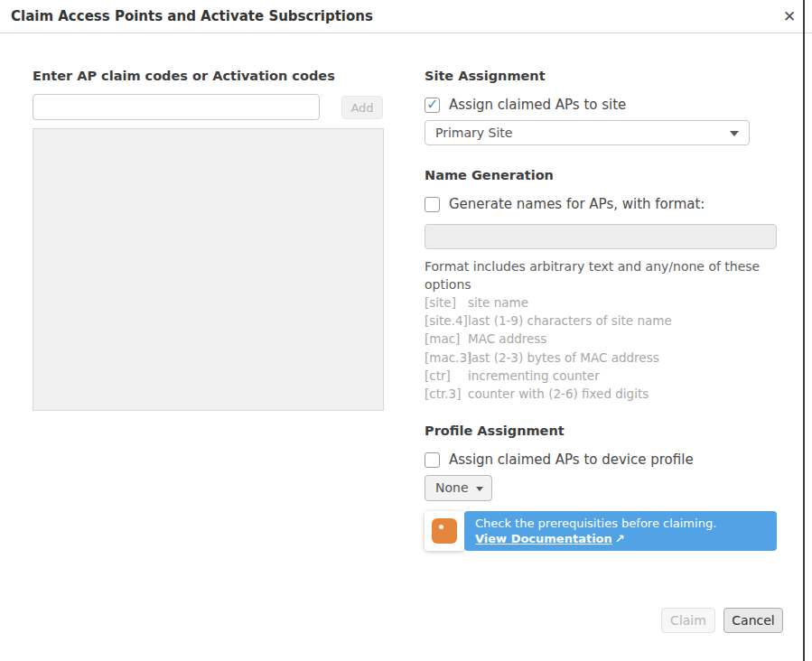 This screenshot has height=661, width=812. Describe the element at coordinates (446, 358) in the screenshot. I see `format-token: [mac.3]` at that location.